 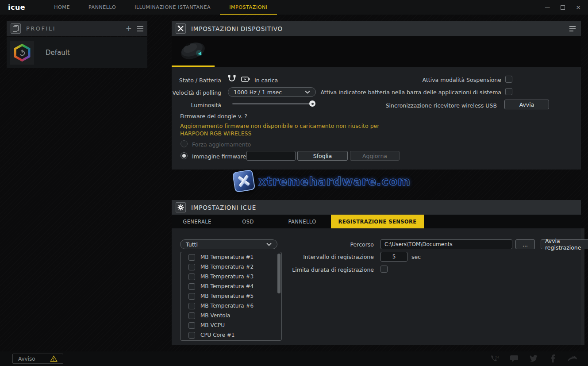 I want to click on social-links: 24, so click(x=534, y=358).